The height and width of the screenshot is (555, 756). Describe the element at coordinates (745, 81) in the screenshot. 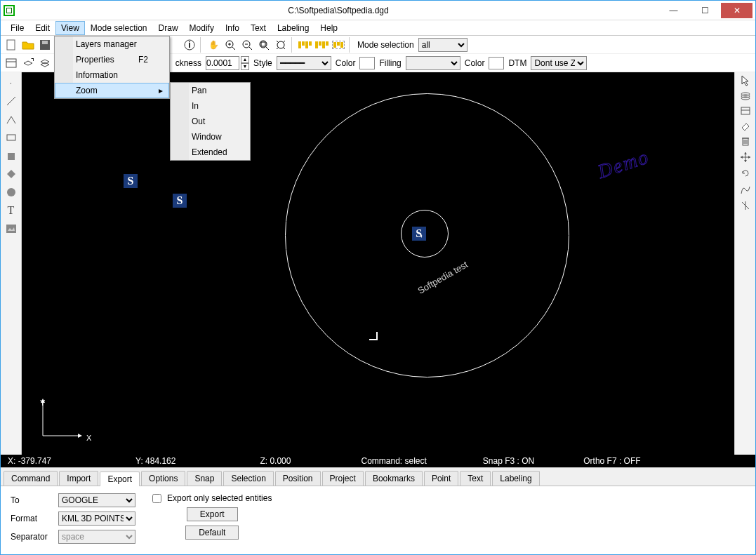

I see `cursor-icon` at that location.